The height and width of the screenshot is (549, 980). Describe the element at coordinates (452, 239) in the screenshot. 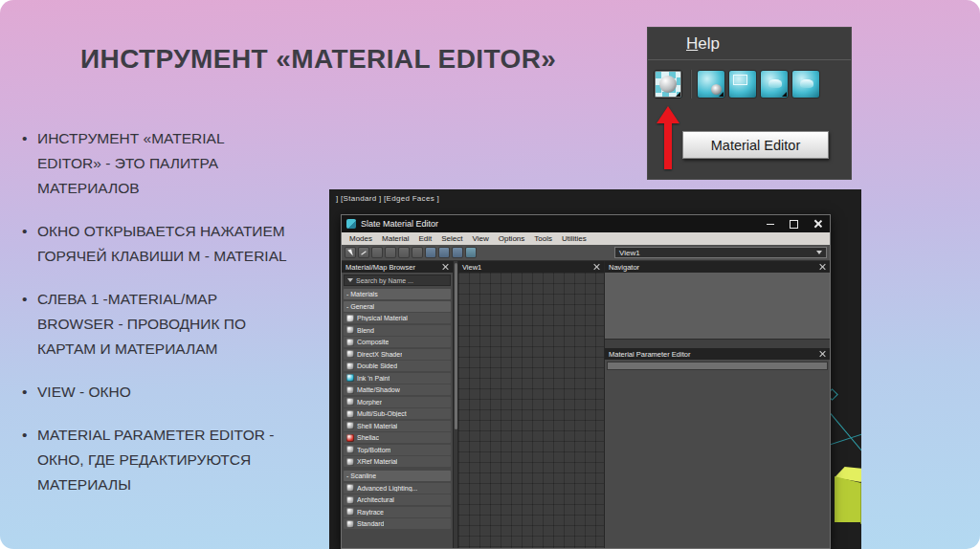

I see `menu-item-select: Select` at that location.